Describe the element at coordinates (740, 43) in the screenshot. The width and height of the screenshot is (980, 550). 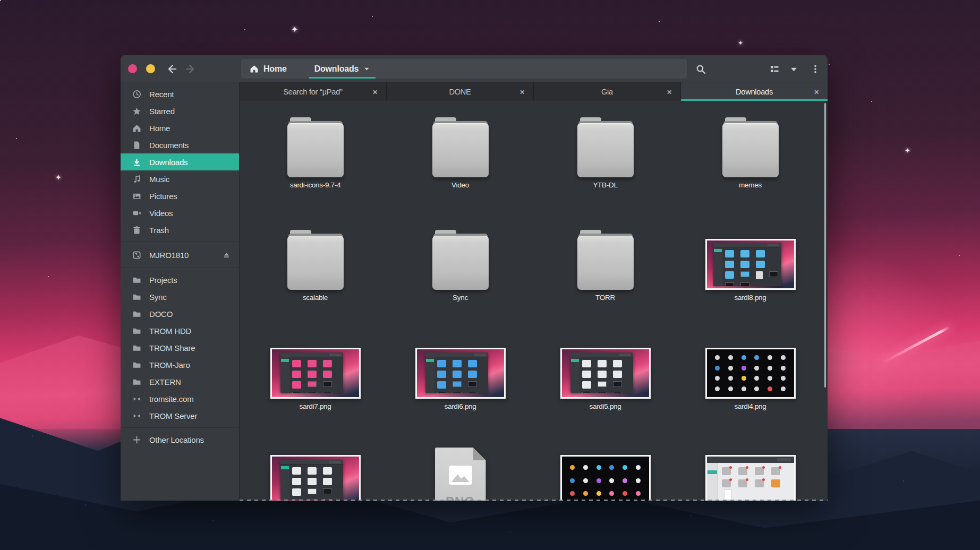
I see `wallpaper-sparkle: ✦` at that location.